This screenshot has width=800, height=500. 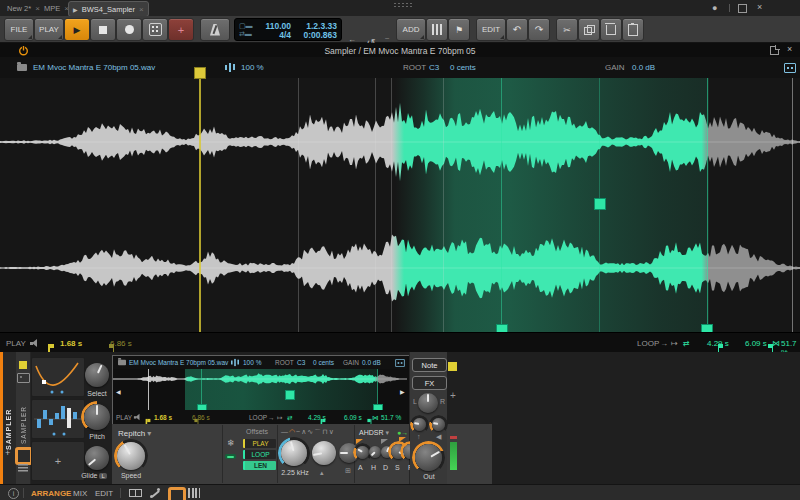 I want to click on envelope-dropdown: AHDSR ▾, so click(x=374, y=433).